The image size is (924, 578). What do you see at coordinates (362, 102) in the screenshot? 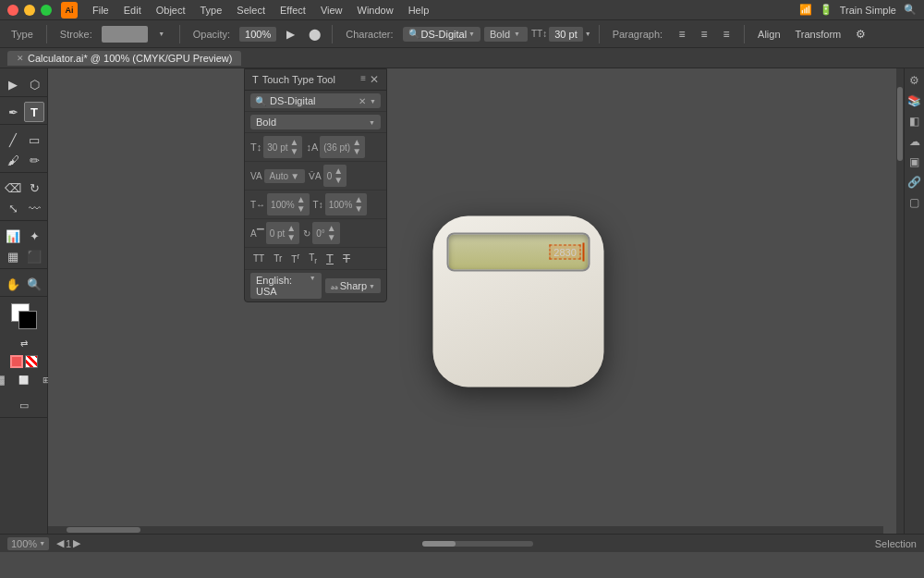
I see `clear-search-btn: ✕` at bounding box center [362, 102].